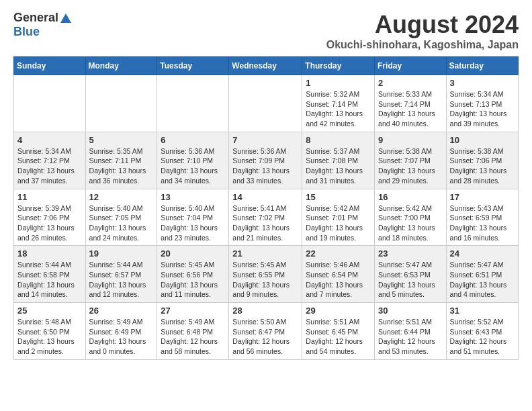 Image resolution: width=532 pixels, height=411 pixels. I want to click on table-row: 15Sunrise: 5:42 AMSunset: 7:01 PMDayligh…, so click(339, 218).